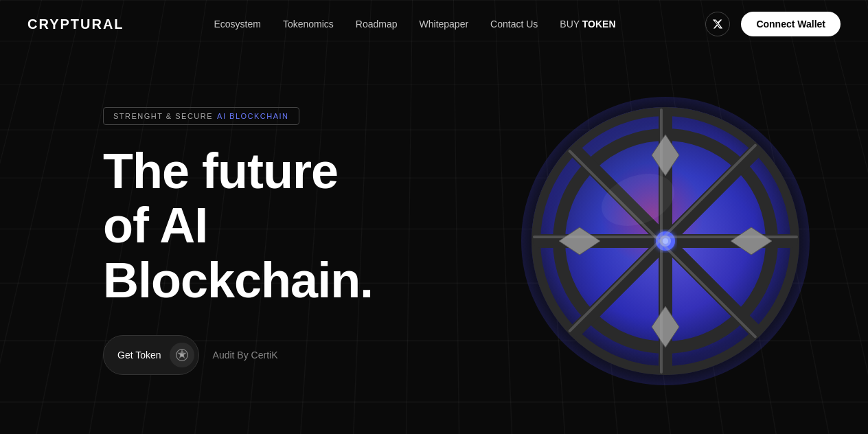 The height and width of the screenshot is (434, 868). What do you see at coordinates (238, 355) in the screenshot?
I see `hero-actions: Get Token Audit By CertiK` at bounding box center [238, 355].